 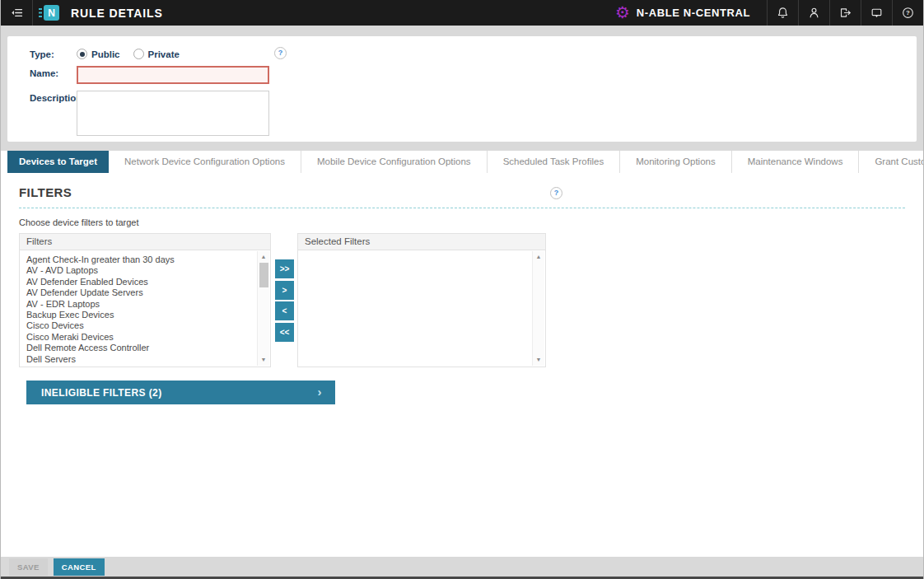 What do you see at coordinates (138, 54) in the screenshot?
I see `type-private-radio` at bounding box center [138, 54].